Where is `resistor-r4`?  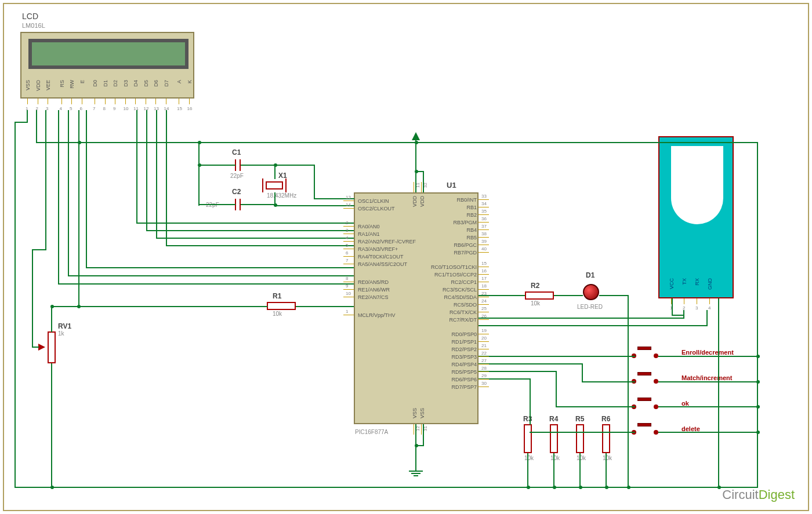
resistor-r4 is located at coordinates (554, 439).